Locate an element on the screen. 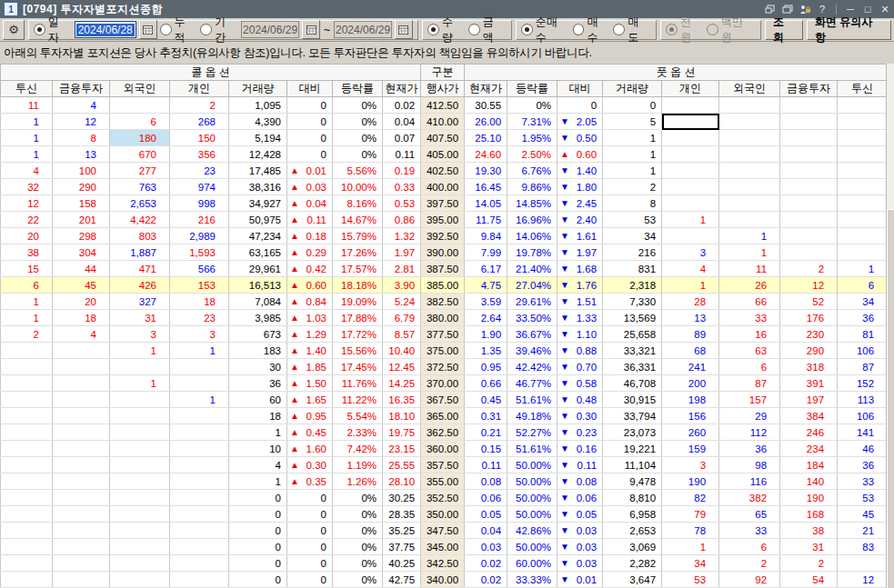 This screenshot has height=588, width=894. cell: 11 is located at coordinates (27, 105).